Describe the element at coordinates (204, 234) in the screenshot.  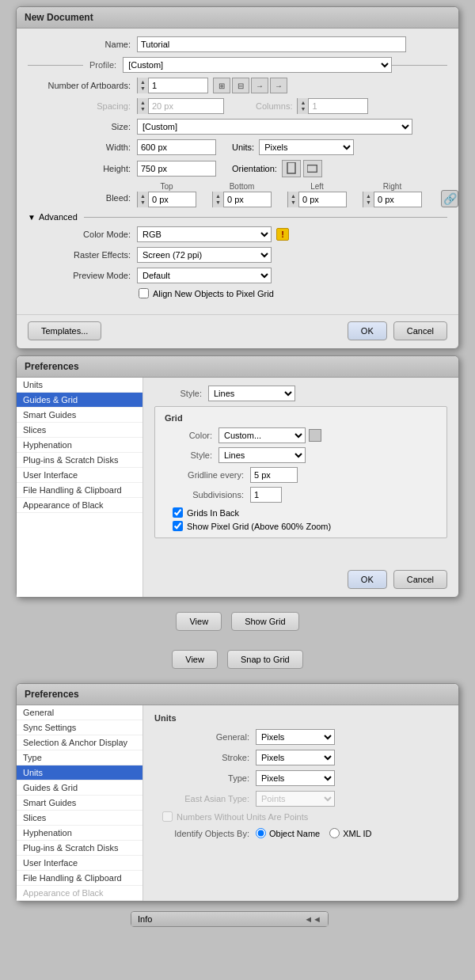
I see `color-mode-select: RGB` at that location.